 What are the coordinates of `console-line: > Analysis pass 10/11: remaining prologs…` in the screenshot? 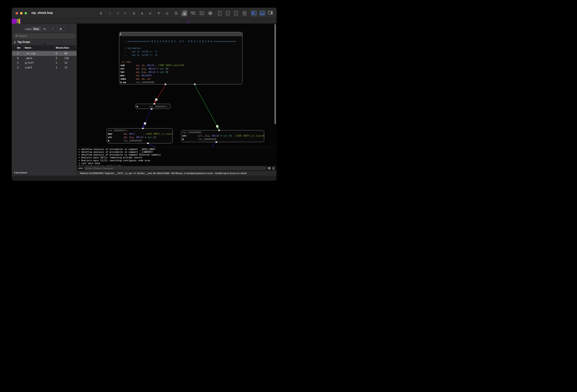 It's located at (178, 157).